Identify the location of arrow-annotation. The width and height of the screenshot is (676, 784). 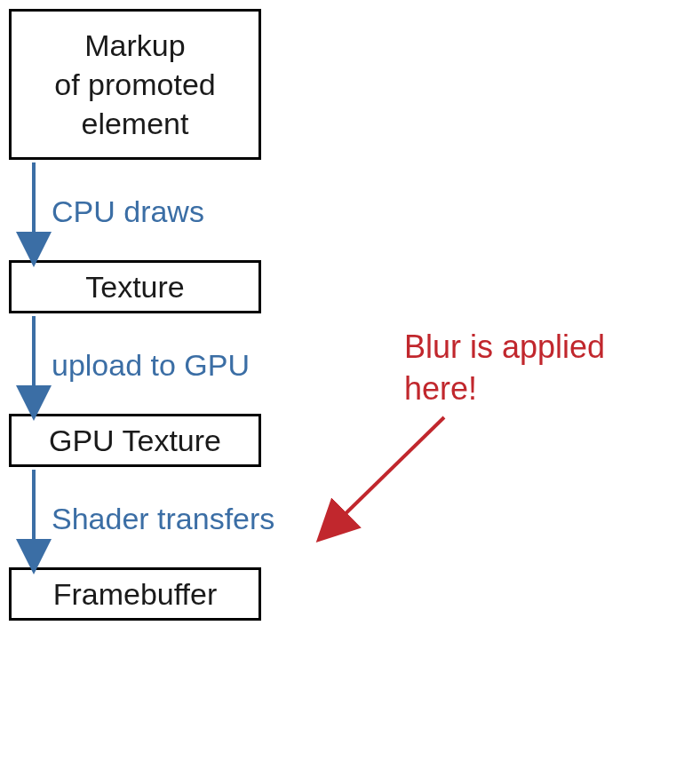
(386, 474).